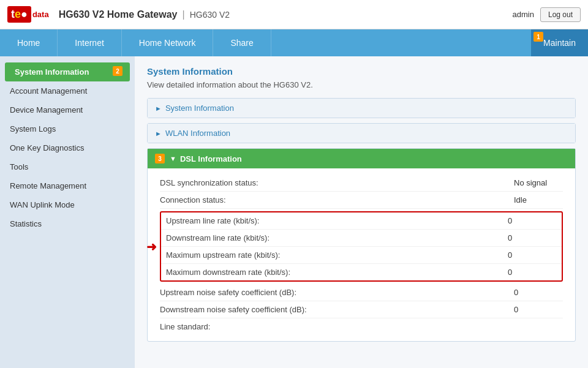 This screenshot has width=588, height=368. What do you see at coordinates (337, 327) in the screenshot?
I see `dsl-label-line-standard: Line standard:` at bounding box center [337, 327].